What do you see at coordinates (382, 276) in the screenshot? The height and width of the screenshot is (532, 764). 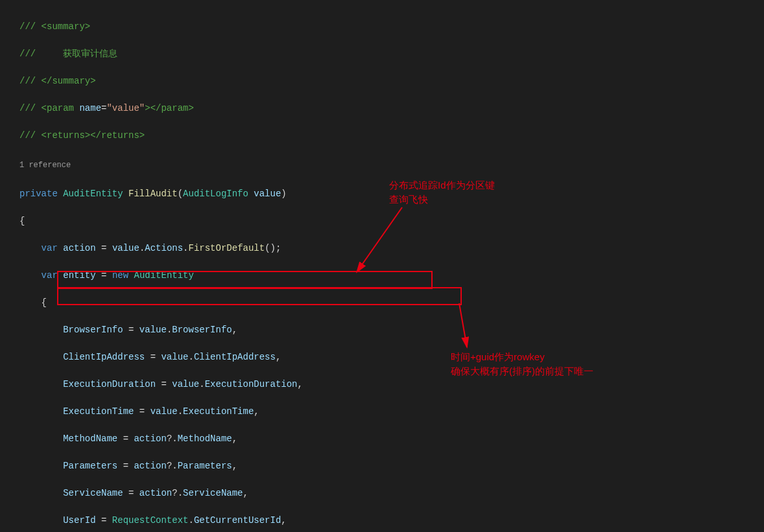 I see `entity-decl: var entity = new AuditEntity` at bounding box center [382, 276].